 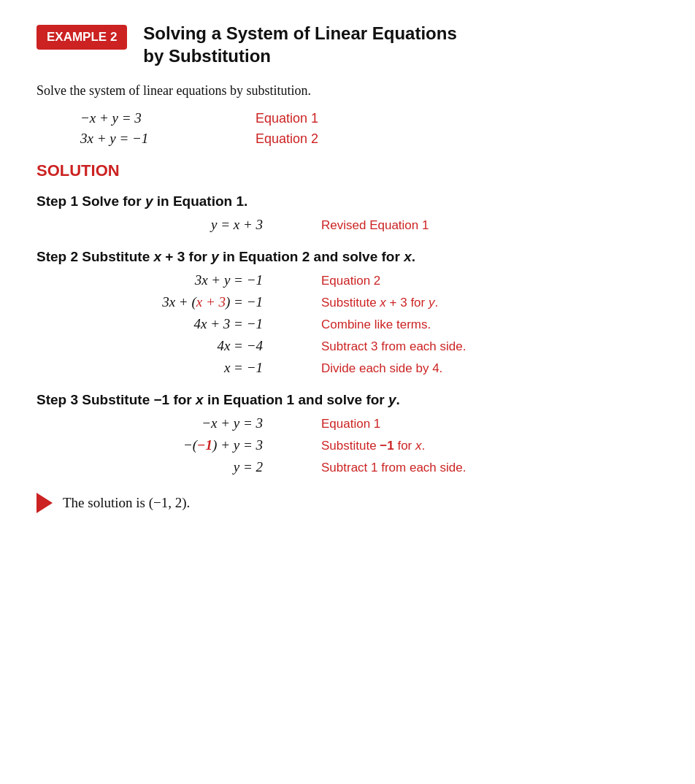 I want to click on step-3-row-1-math: −x + y = 3, so click(x=153, y=423).